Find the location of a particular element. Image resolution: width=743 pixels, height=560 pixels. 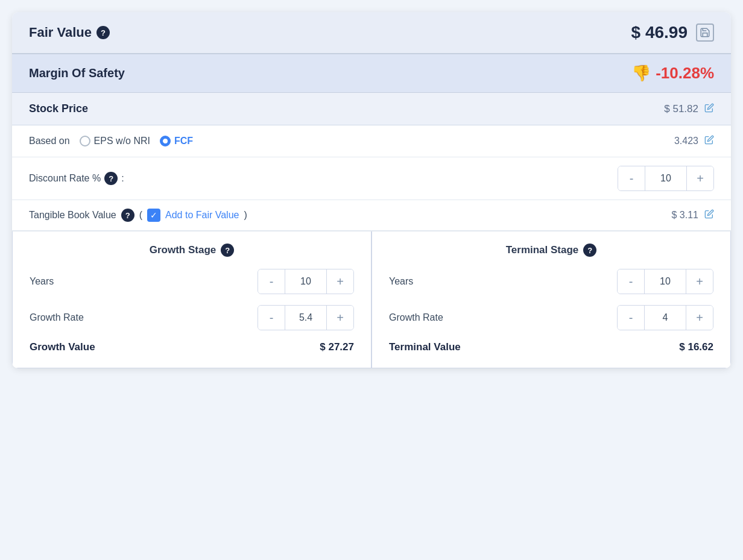

terminal-stage-title-group: Terminal Stage ? is located at coordinates (551, 250).